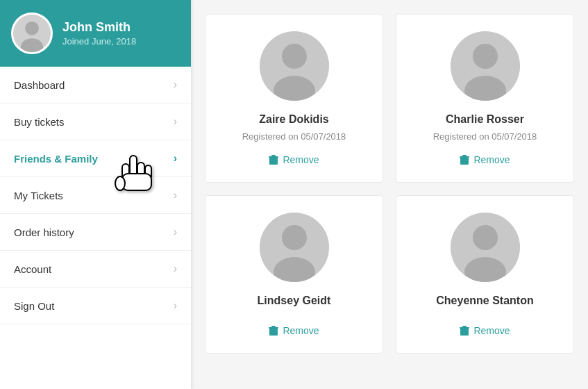 The image size is (588, 389). Describe the element at coordinates (96, 196) in the screenshot. I see `sidebar-item-my-tickets: My Tickets ›` at that location.